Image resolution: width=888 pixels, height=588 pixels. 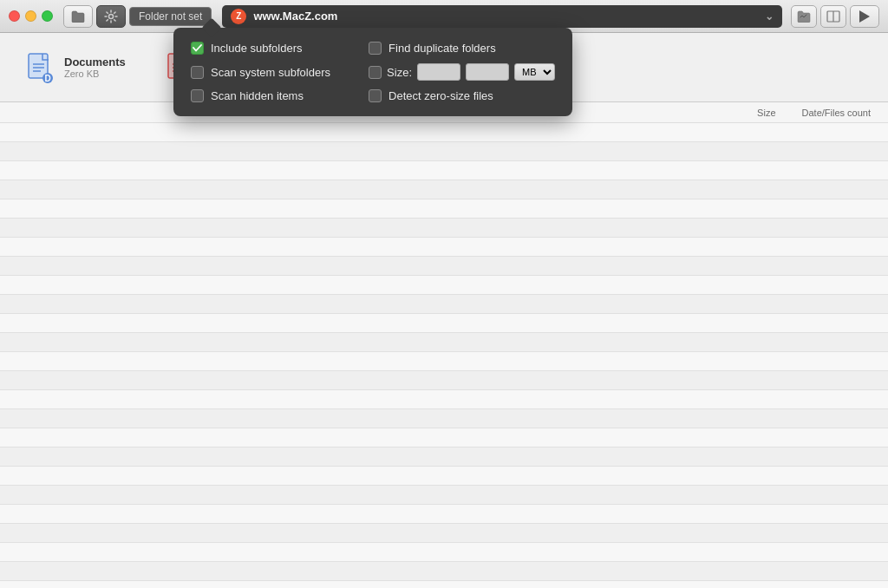 What do you see at coordinates (865, 16) in the screenshot?
I see `play-button` at bounding box center [865, 16].